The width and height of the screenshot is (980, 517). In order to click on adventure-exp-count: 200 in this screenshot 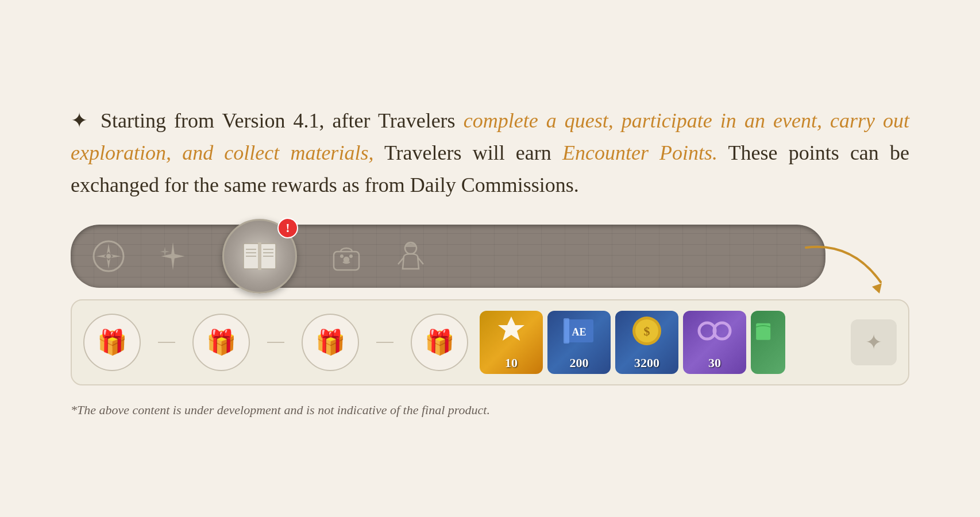, I will do `click(579, 363)`.